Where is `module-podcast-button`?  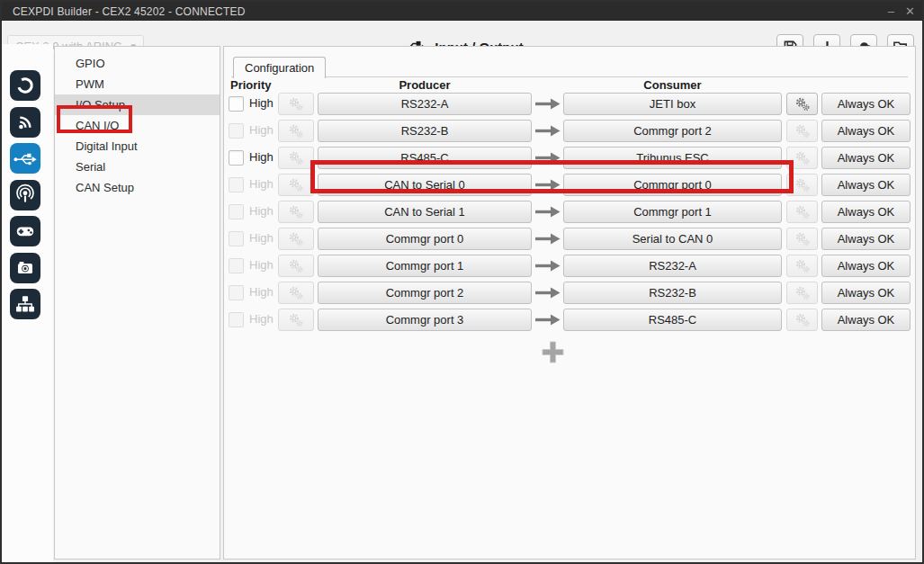 module-podcast-button is located at coordinates (25, 195).